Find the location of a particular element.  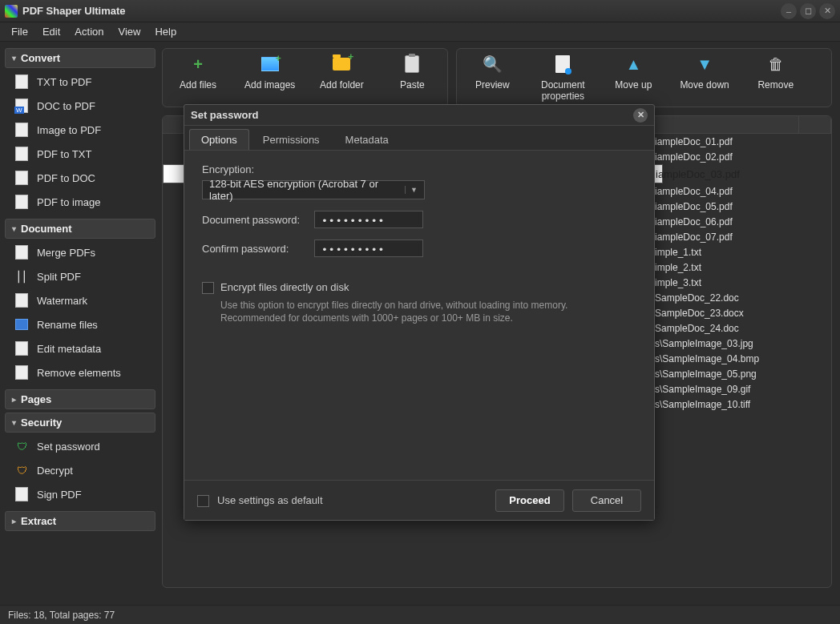

toolbar-left: +Add files Add images Add folder Paste is located at coordinates (305, 78).